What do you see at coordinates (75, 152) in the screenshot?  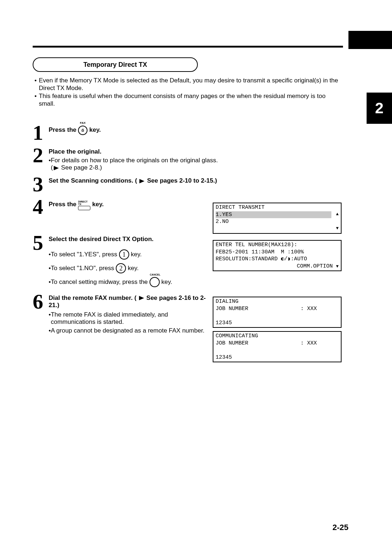 I see `step2-title: Place the original.` at bounding box center [75, 152].